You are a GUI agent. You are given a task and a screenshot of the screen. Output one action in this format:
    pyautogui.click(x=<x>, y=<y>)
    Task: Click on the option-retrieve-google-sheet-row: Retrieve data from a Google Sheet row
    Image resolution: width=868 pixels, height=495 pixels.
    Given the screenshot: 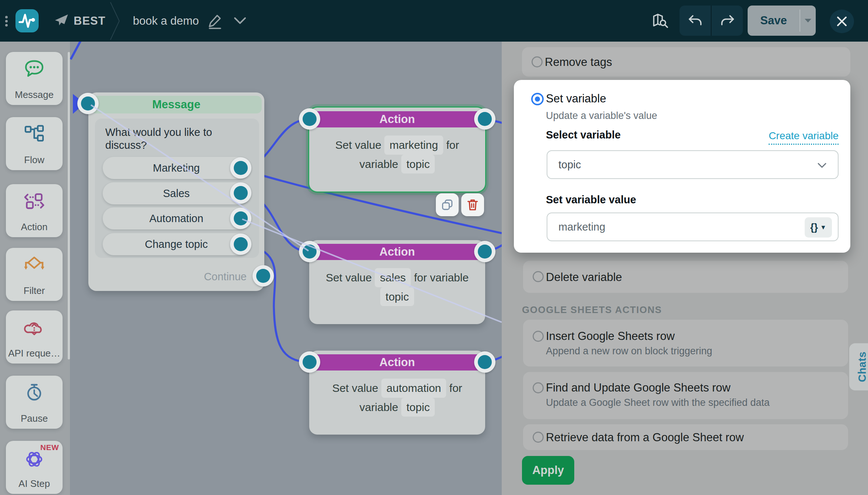 What is the action you would take?
    pyautogui.click(x=685, y=437)
    